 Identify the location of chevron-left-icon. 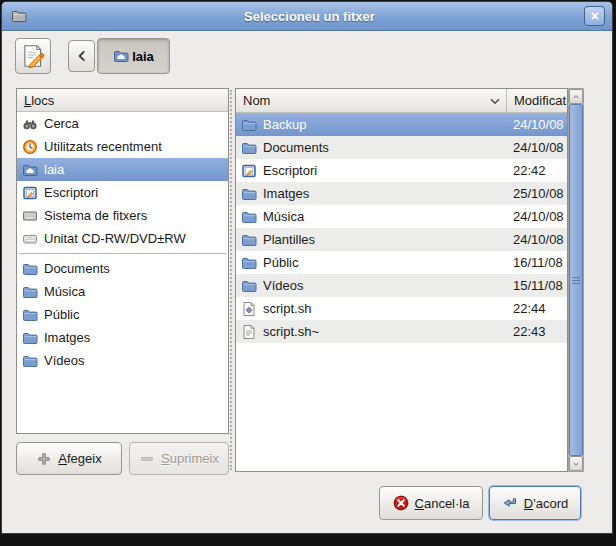
(82, 56).